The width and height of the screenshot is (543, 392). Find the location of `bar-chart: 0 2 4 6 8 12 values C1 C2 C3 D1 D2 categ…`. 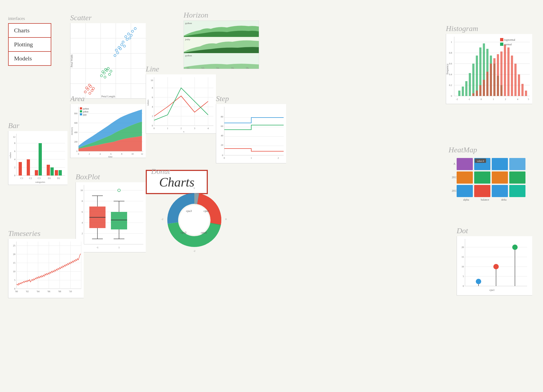

bar-chart: 0 2 4 6 8 12 values C1 C2 C3 D1 D2 categ… is located at coordinates (38, 158).